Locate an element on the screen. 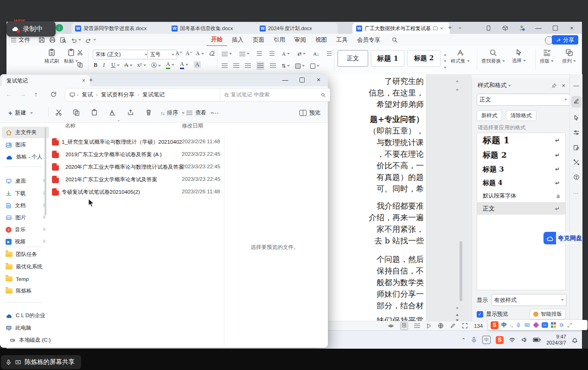 This screenshot has width=588, height=370. ribbon-tab-member: 会员专享 is located at coordinates (369, 40).